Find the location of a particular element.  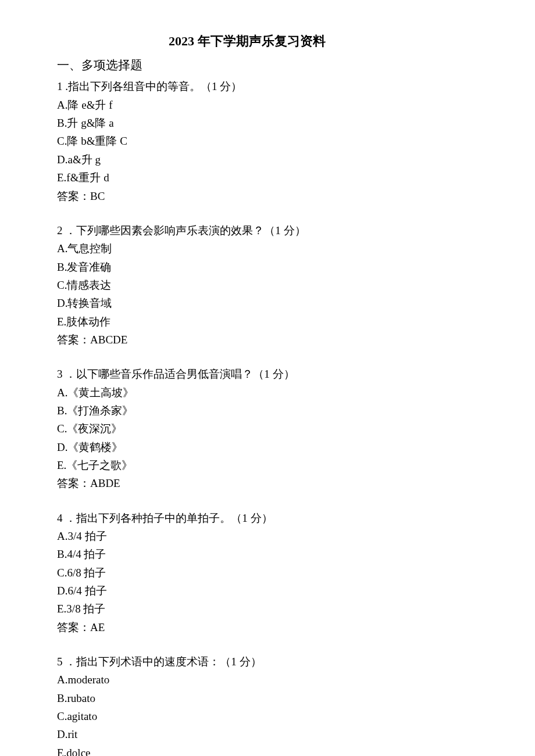

option: C.情感表达 is located at coordinates (268, 285).